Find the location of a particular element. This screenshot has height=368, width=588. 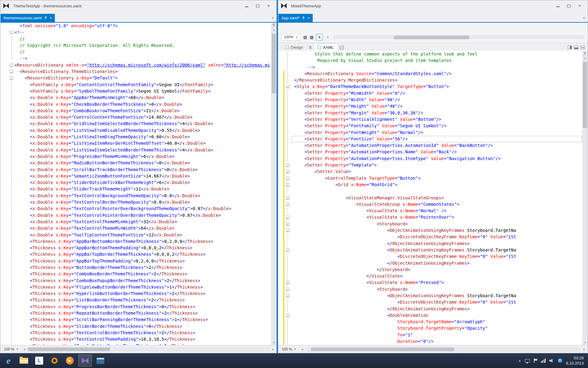

code-text: <Setter Property="FontSize" Value="56"/> is located at coordinates (437, 139).